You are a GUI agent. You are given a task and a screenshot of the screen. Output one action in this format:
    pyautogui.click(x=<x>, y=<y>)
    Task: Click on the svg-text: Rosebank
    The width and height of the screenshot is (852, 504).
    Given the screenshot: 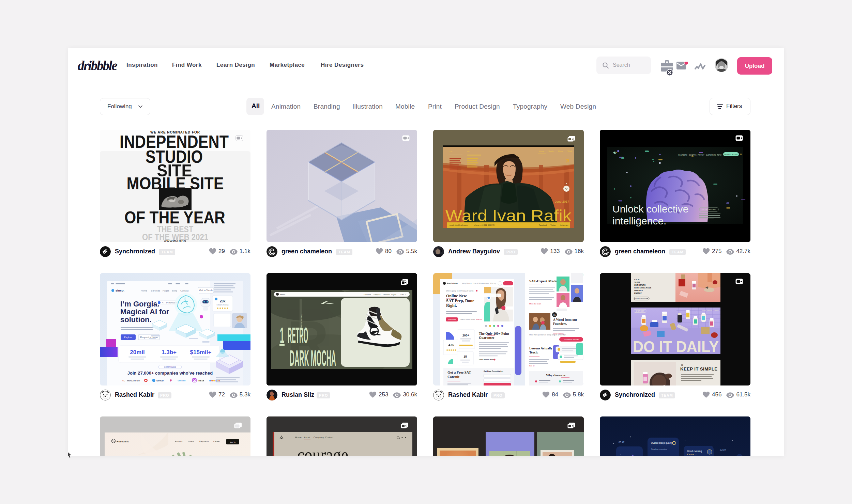 What is the action you would take?
    pyautogui.click(x=123, y=441)
    